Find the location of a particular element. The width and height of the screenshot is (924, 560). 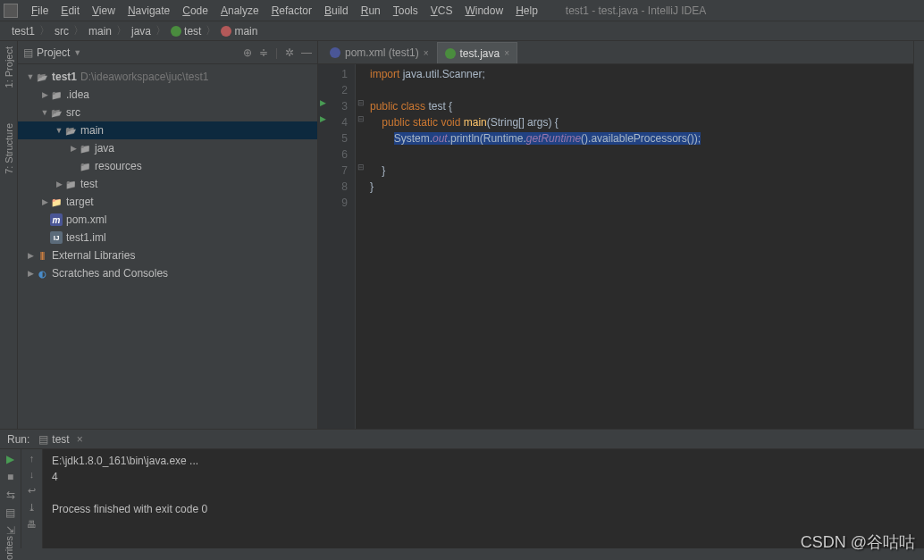

breadcrumb-bar: test1〉src〉main〉java〉test〉main is located at coordinates (462, 31).